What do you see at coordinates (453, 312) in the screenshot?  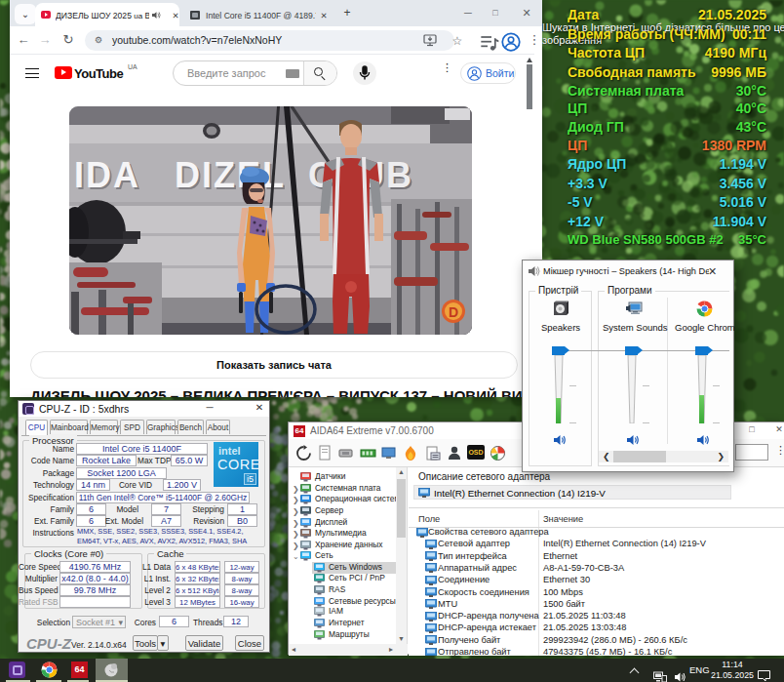 I see `svg-text: D` at bounding box center [453, 312].